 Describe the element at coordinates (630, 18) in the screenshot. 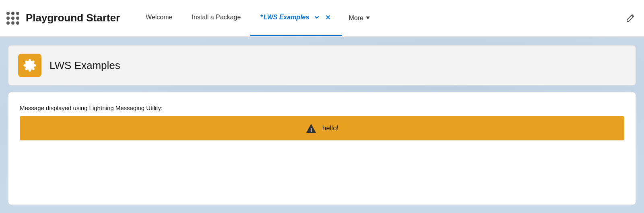

I see `pencil-icon` at that location.